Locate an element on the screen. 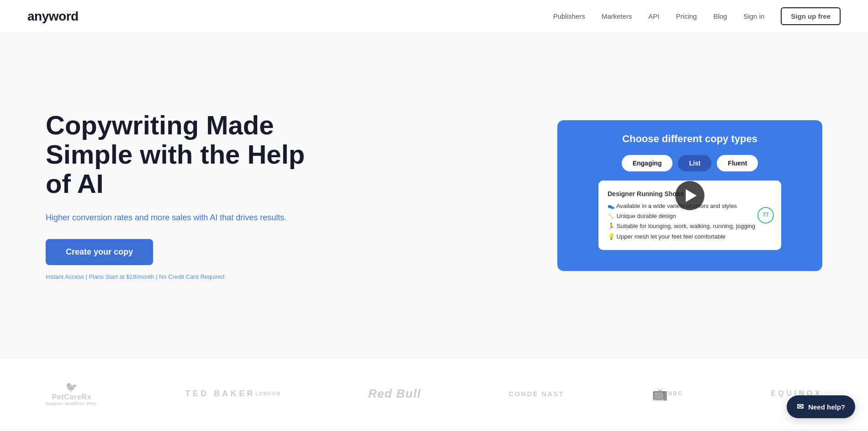 This screenshot has width=868, height=431. panel-title: Choose different copy types is located at coordinates (690, 139).